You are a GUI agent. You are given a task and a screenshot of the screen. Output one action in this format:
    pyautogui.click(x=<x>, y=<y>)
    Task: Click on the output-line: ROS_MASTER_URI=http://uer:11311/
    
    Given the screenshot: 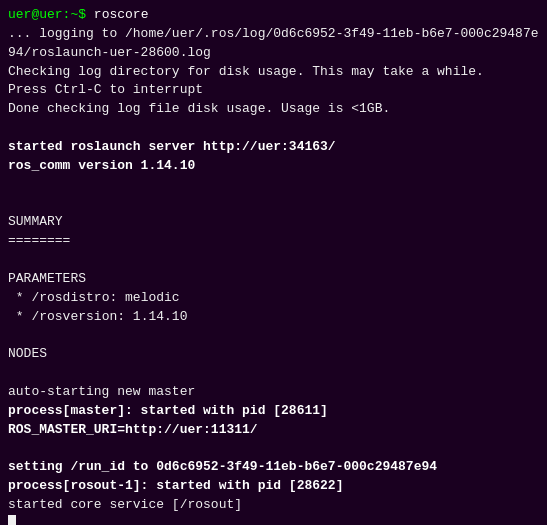 What is the action you would take?
    pyautogui.click(x=274, y=430)
    